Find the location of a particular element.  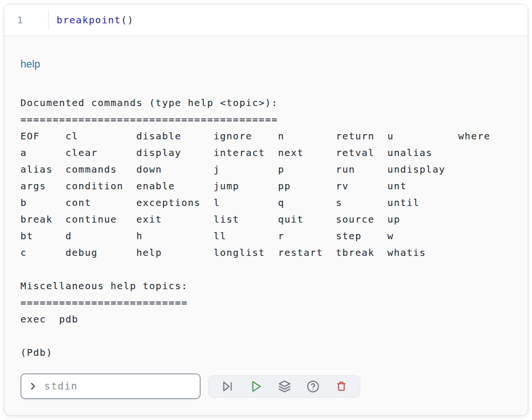

line-number: 1 is located at coordinates (20, 20).